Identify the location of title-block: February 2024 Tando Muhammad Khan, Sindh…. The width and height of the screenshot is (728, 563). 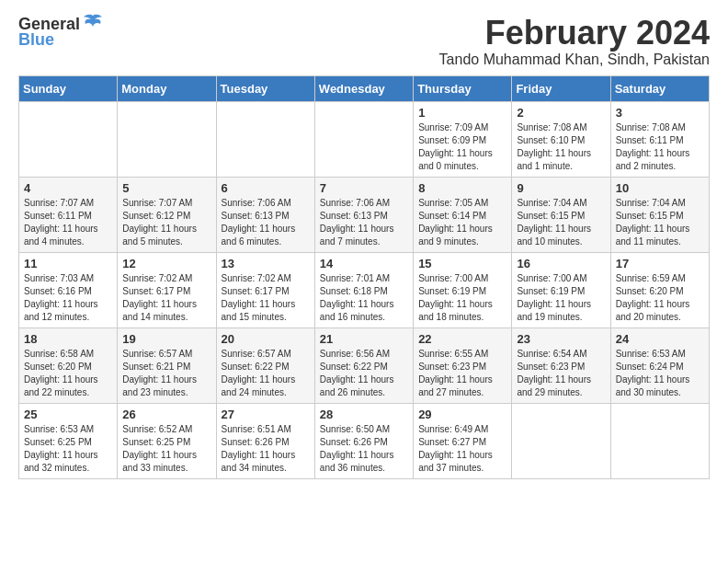
(574, 41).